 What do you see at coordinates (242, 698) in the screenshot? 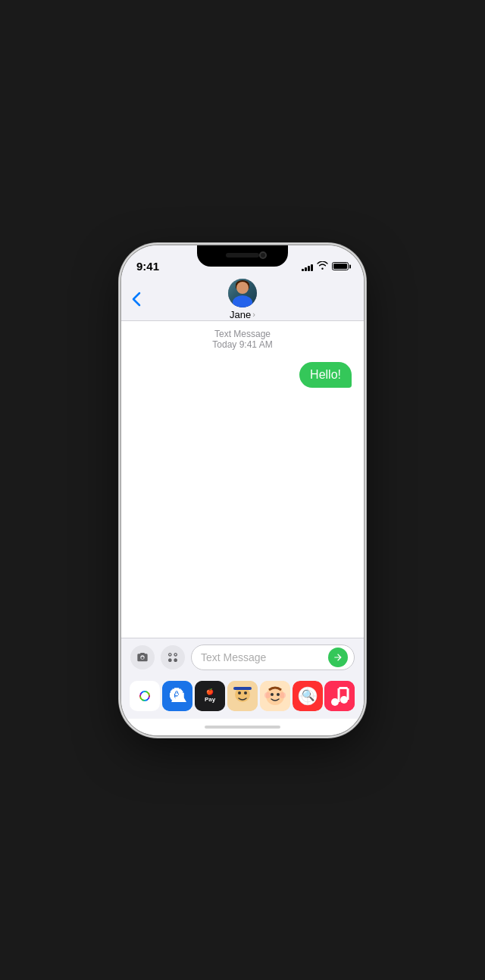
I see `app-tray: 🅐 🍎 Pay` at bounding box center [242, 698].